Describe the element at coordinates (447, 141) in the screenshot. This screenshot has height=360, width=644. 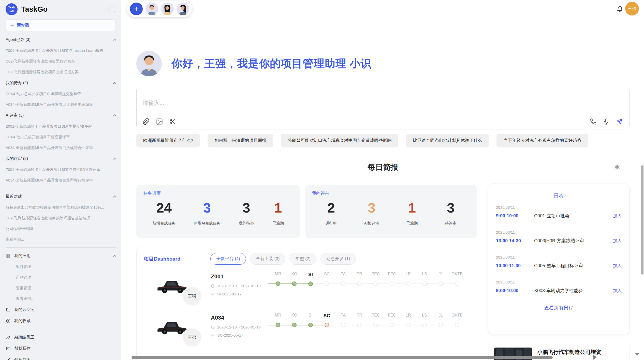
I see `suggestion-chip: 比亚迪全固态电池计划具体说了什么` at that location.